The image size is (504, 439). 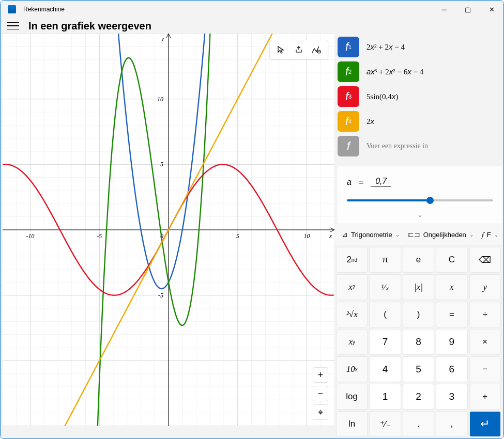 I want to click on app-icon, so click(x=12, y=9).